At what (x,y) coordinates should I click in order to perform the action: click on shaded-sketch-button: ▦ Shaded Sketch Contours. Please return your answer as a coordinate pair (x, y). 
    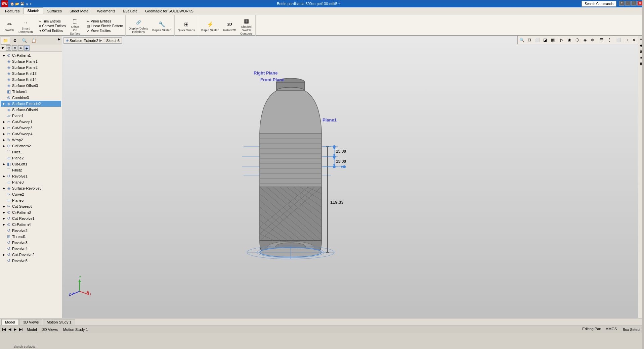
    Looking at the image, I should click on (247, 26).